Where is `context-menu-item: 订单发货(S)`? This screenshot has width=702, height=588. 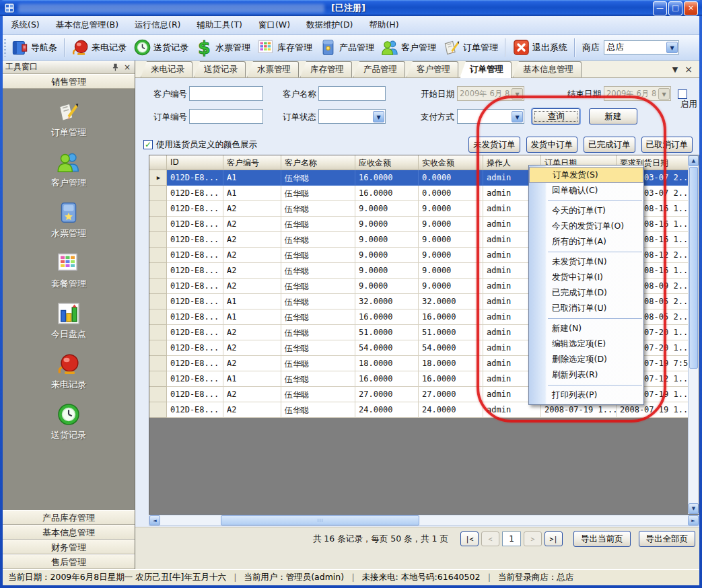
context-menu-item: 订单发货(S) is located at coordinates (586, 175).